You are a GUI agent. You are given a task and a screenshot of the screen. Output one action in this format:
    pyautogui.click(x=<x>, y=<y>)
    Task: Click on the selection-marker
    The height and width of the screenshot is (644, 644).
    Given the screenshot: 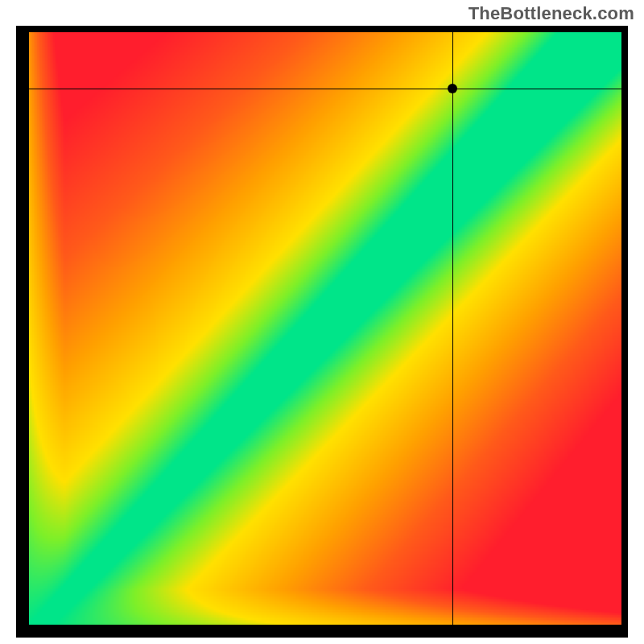 What is the action you would take?
    pyautogui.click(x=452, y=89)
    